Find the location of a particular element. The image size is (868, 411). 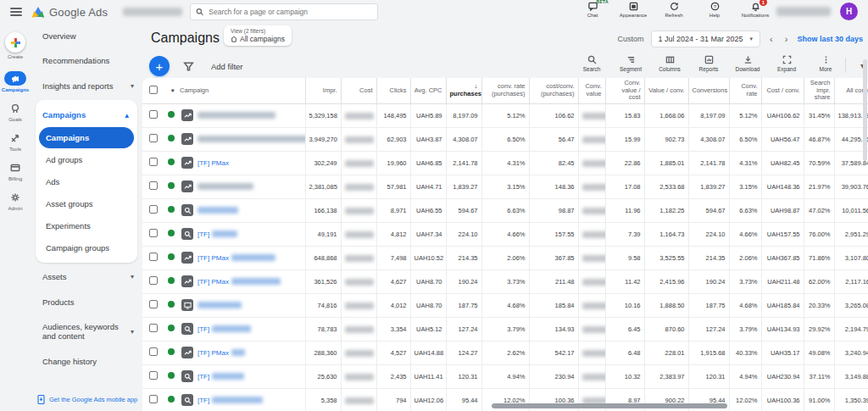

column-header-search-impr-share: Search impr. share is located at coordinates (819, 91).